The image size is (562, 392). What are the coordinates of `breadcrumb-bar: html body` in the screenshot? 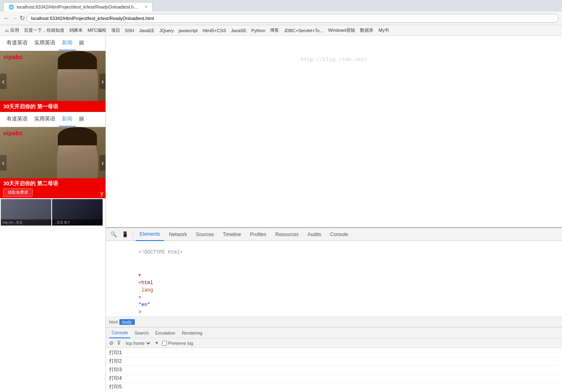 It's located at (334, 322).